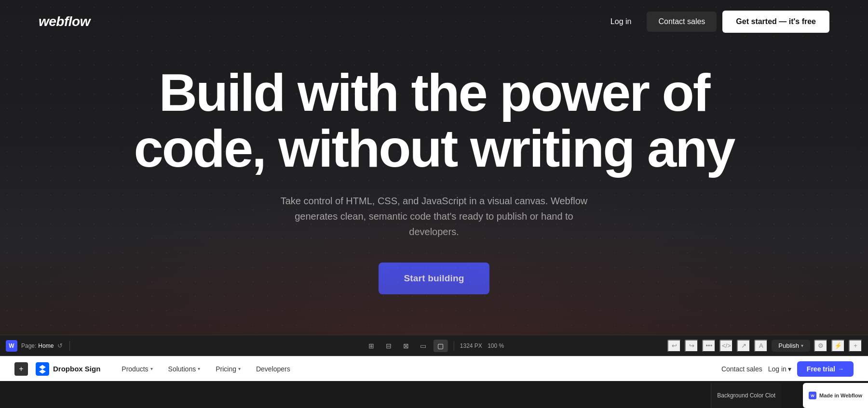 The height and width of the screenshot is (408, 868). I want to click on hero-subtext: Take control of HTML, CSS, and JavaScrip…, so click(434, 216).